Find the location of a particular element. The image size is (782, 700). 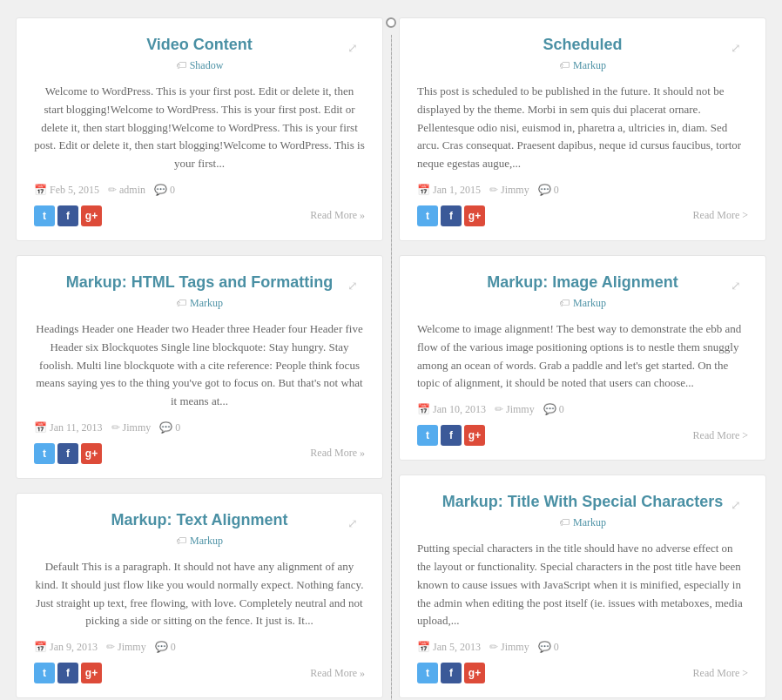

card-comments-markup-text-alignment: 💬 0 is located at coordinates (165, 648).